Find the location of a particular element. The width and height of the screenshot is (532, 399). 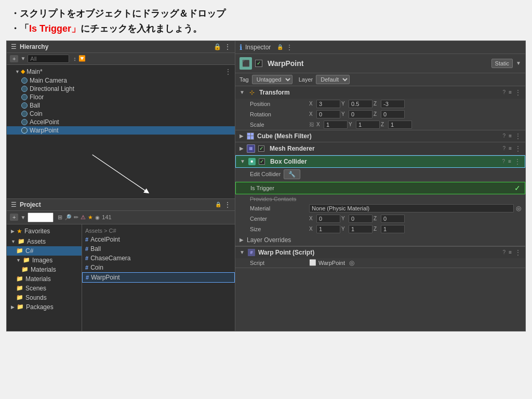

edit-collider-button: 🔧 is located at coordinates (292, 175).